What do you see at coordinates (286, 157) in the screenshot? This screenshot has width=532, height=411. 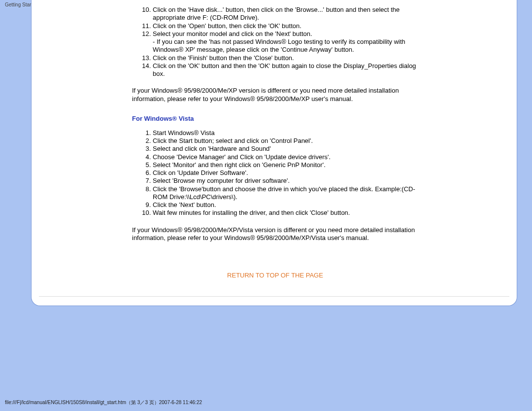 I see `list-item: Choose 'Device Manager' and Click on 'Up…` at bounding box center [286, 157].